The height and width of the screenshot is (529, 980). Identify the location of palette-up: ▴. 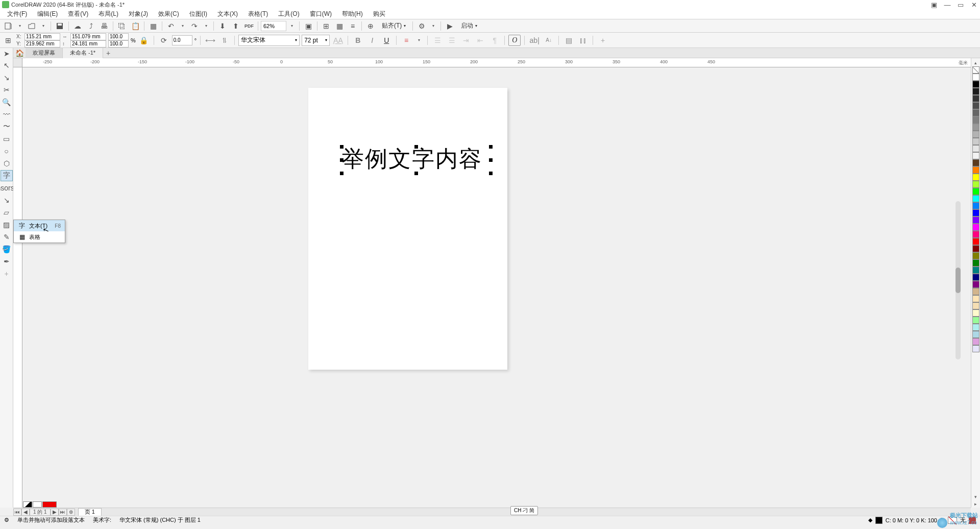
(976, 63).